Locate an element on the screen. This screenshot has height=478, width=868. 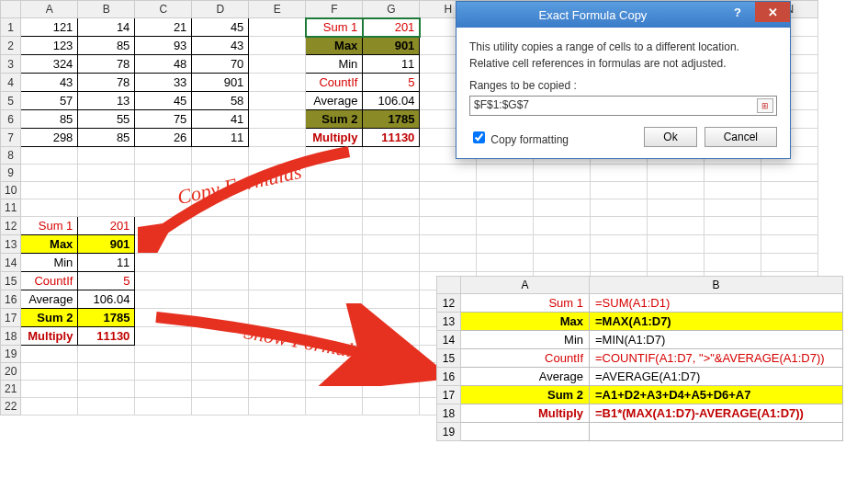
cancel-button: Cancel is located at coordinates (740, 137).